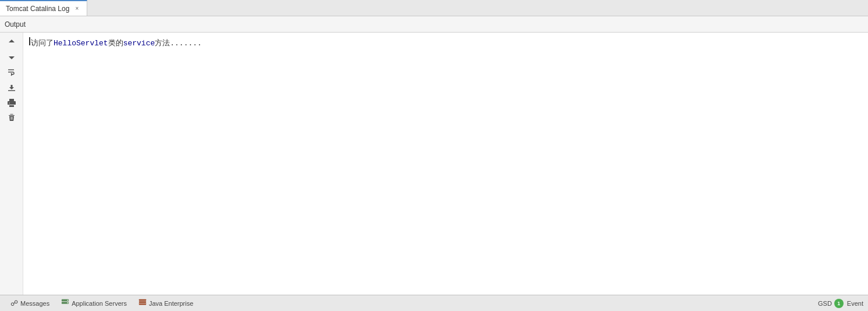 The image size is (868, 311). What do you see at coordinates (94, 303) in the screenshot?
I see `app-servers-status-item: Application Servers` at bounding box center [94, 303].